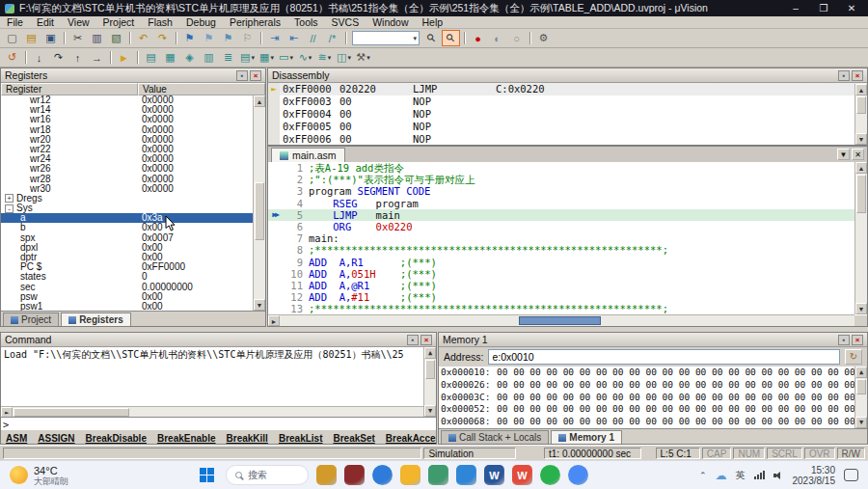 This screenshot has width=868, height=489. Describe the element at coordinates (363, 58) in the screenshot. I see `toolbox-icon: ⚒▾` at that location.